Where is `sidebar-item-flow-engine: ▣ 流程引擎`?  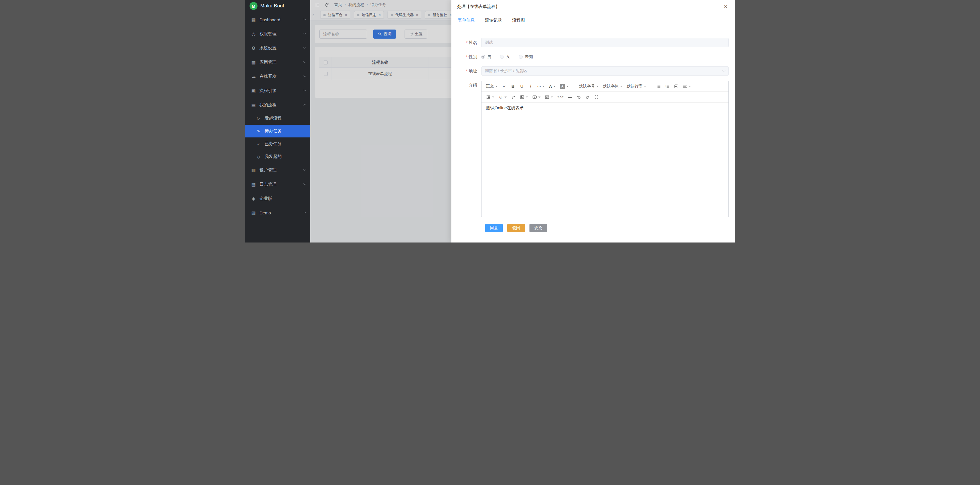 sidebar-item-flow-engine: ▣ 流程引擎 is located at coordinates (278, 91).